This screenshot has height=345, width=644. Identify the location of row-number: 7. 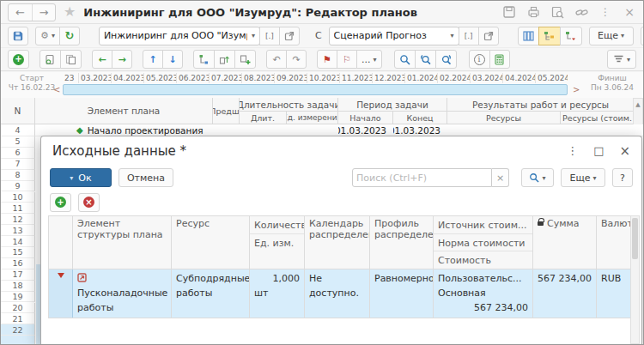
(18, 165).